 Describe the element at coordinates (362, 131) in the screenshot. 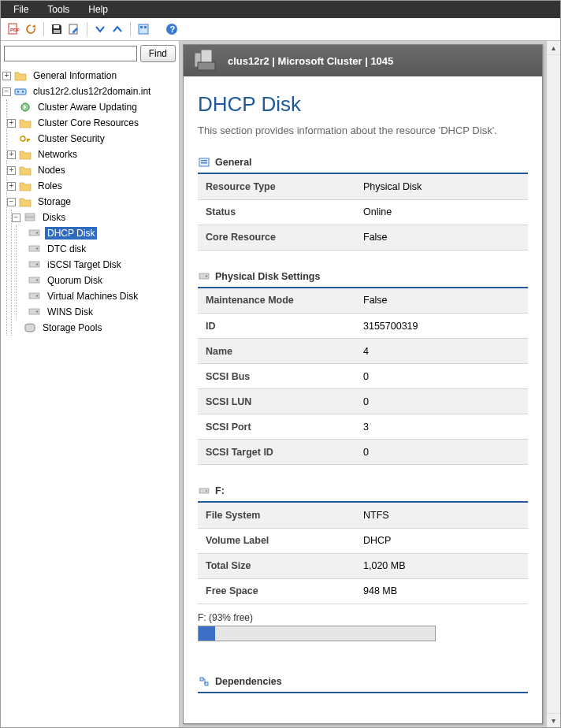

I see `page-subtitle: This section provides information about …` at that location.